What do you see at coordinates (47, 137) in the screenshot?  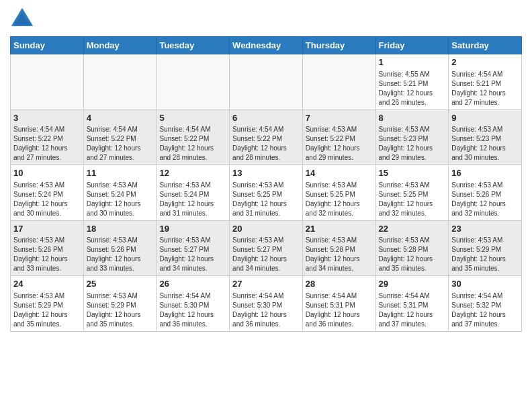 I see `calendar-cell: 3Sunrise: 4:54 AM Sunset: 5:22 PM Daylig…` at bounding box center [47, 137].